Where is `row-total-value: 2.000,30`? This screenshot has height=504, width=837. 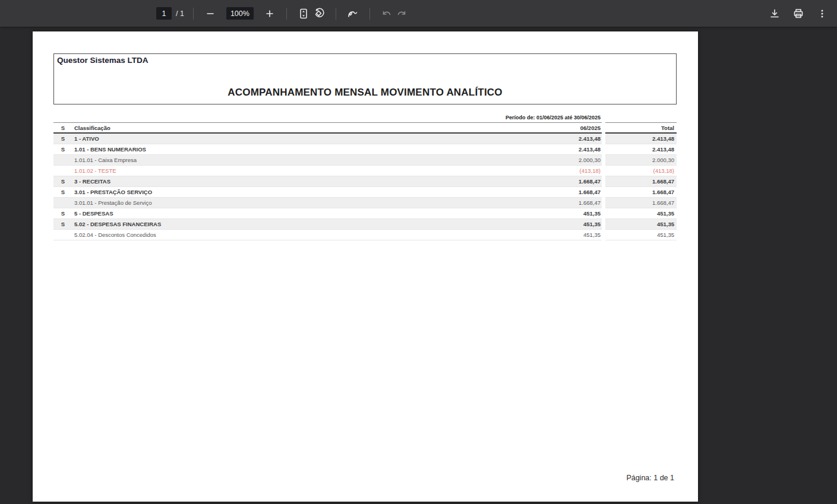 row-total-value: 2.000,30 is located at coordinates (664, 160).